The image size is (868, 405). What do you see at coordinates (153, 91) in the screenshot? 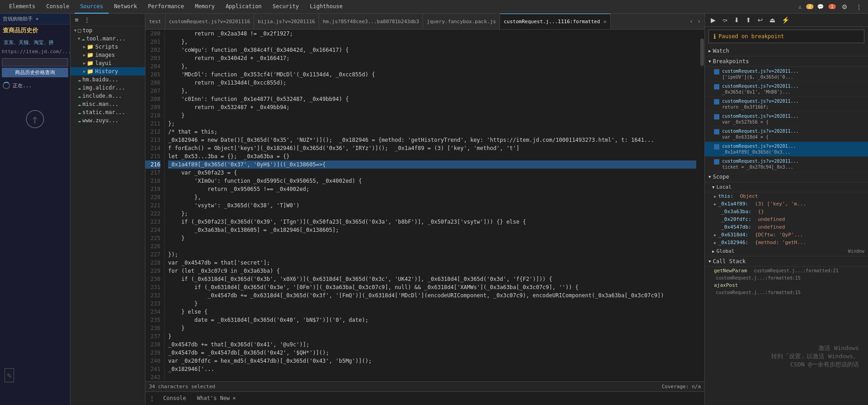
I see `line-number: 207` at bounding box center [153, 91].